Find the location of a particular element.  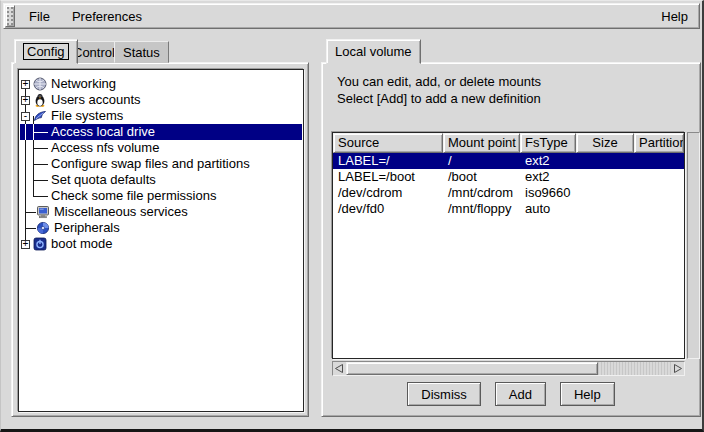

tree-item-boot-mode: + boot mode is located at coordinates (161, 244).